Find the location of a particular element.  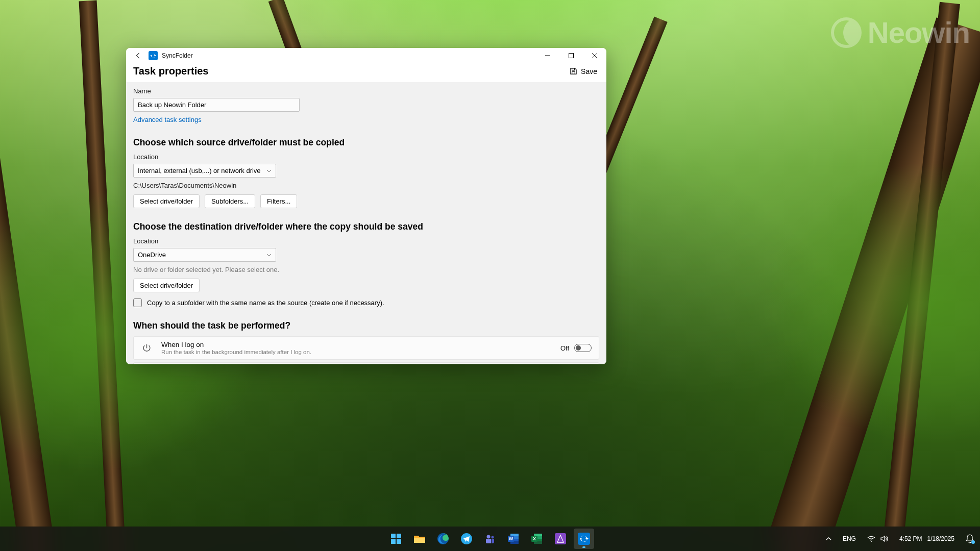

close-button is located at coordinates (595, 56).